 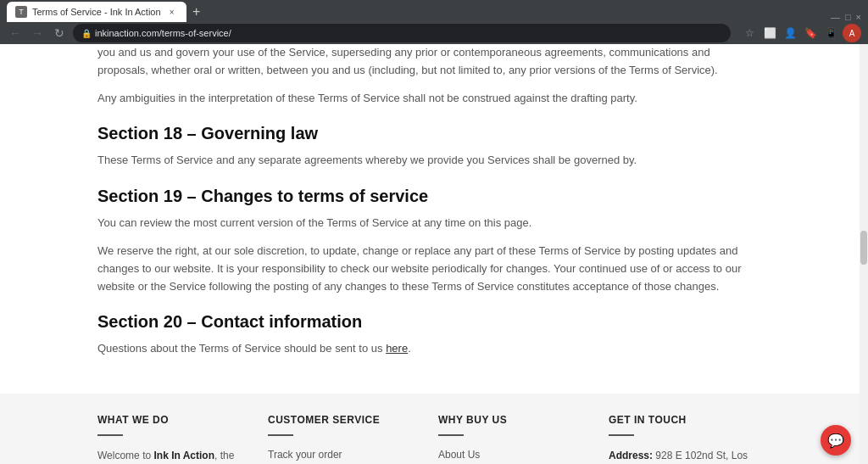 What do you see at coordinates (110, 435) in the screenshot?
I see `footer-col1-divider` at bounding box center [110, 435].